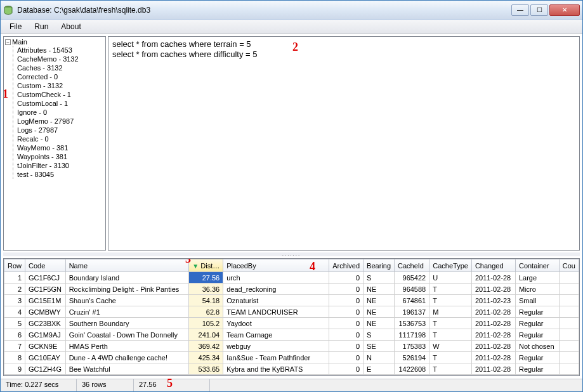 Image resolution: width=583 pixels, height=392 pixels. Describe the element at coordinates (277, 266) in the screenshot. I see `column-header: PlacedBy` at that location.